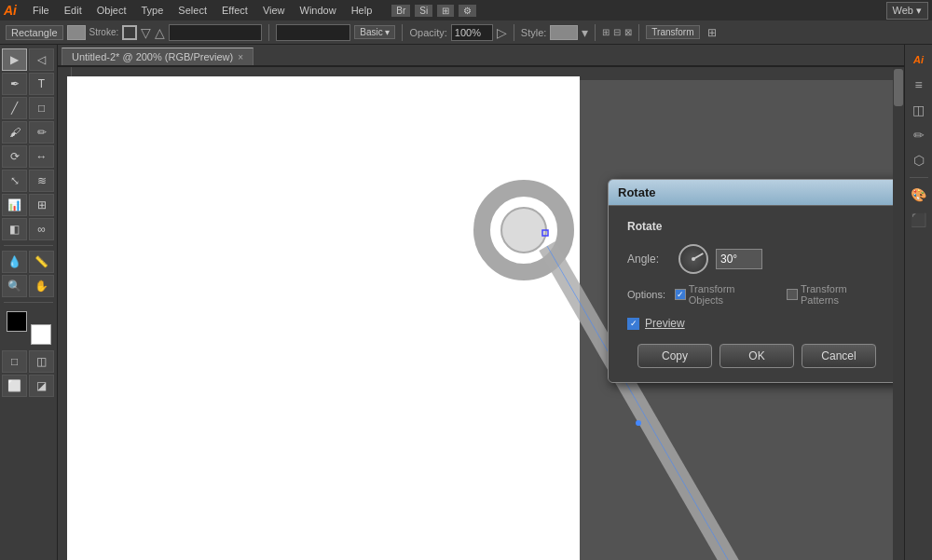  I want to click on pen-tool: ✒, so click(15, 84).